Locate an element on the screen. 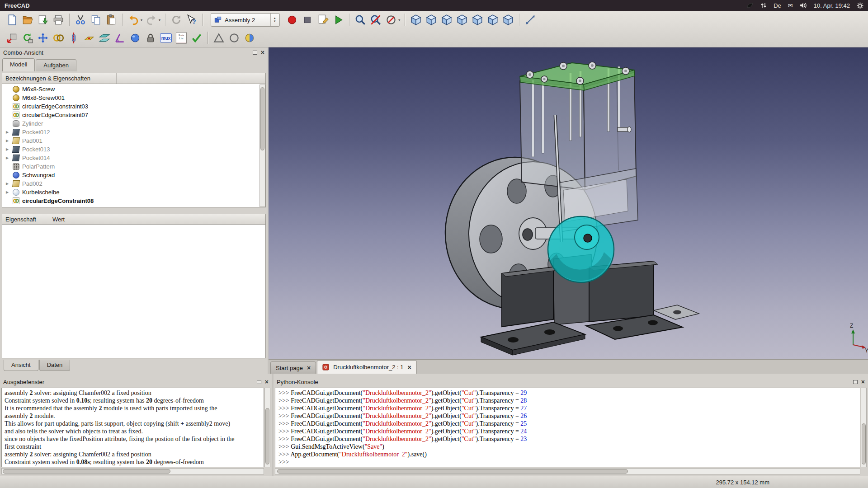  planes-parallel-constraint-button is located at coordinates (104, 38).